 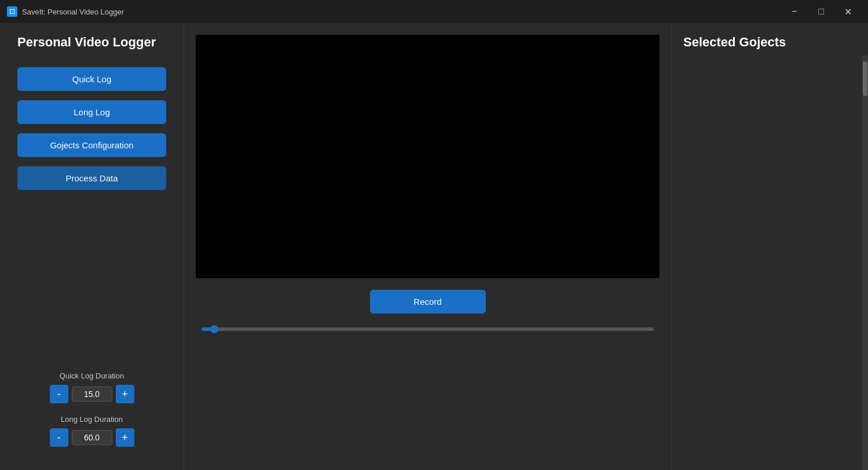 I want to click on progress-slider, so click(x=427, y=329).